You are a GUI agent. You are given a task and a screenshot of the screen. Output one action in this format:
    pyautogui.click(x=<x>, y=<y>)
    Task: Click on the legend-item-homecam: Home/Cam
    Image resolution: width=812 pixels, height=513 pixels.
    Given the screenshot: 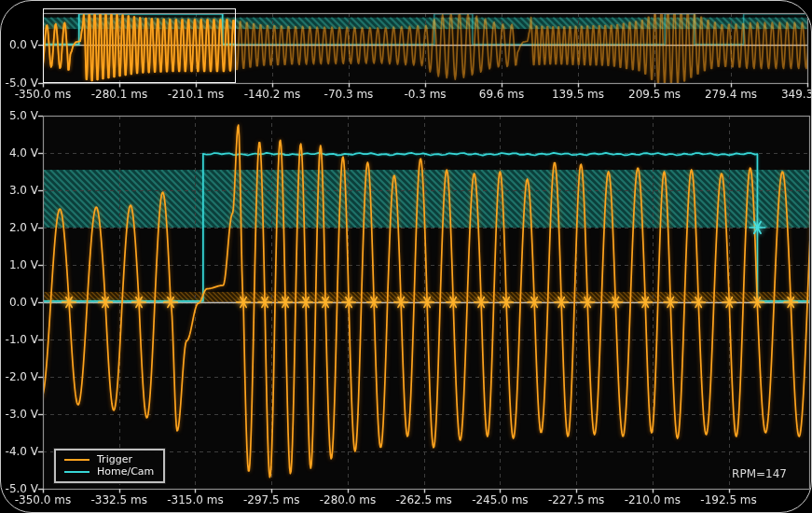 What is the action you would take?
    pyautogui.click(x=109, y=472)
    